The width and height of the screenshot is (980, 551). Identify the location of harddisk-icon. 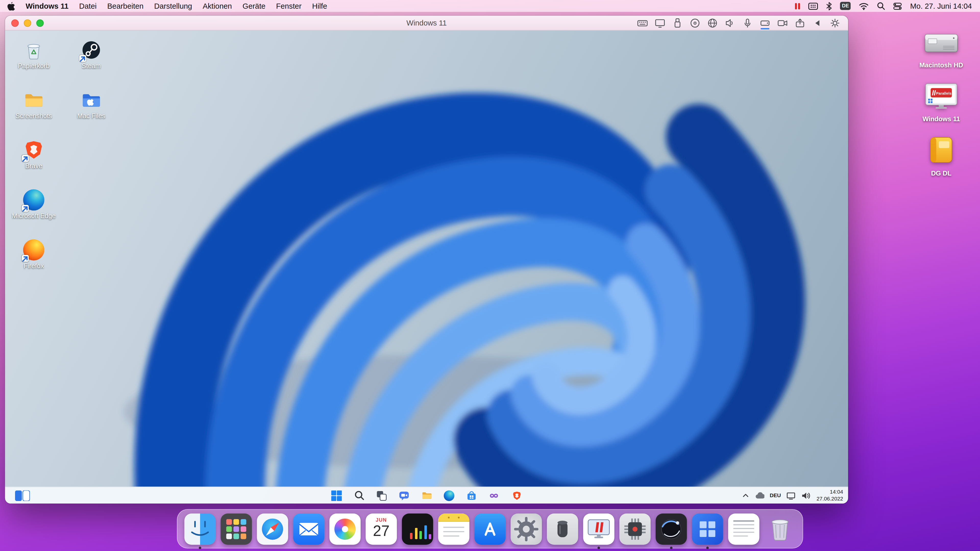
(765, 23).